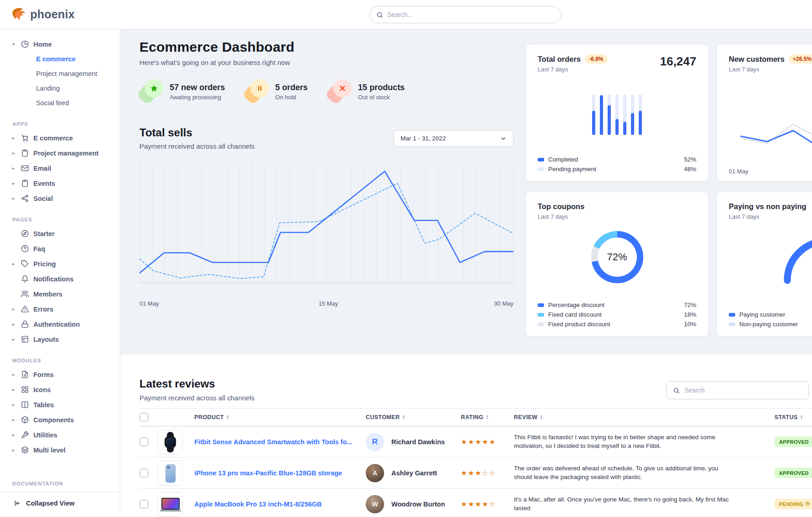 The image size is (812, 517). What do you see at coordinates (454, 138) in the screenshot?
I see `date-range-select: Mar 1 - 31, 2022` at bounding box center [454, 138].